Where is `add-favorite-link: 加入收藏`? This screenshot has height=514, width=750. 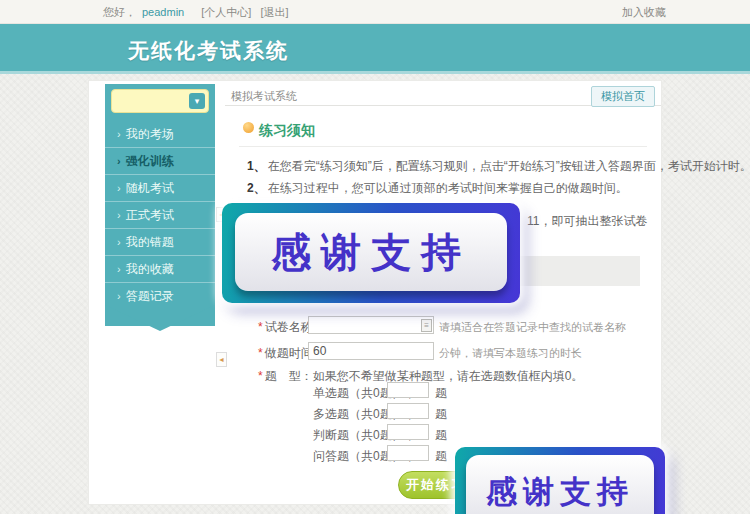
add-favorite-link: 加入收藏 is located at coordinates (644, 12).